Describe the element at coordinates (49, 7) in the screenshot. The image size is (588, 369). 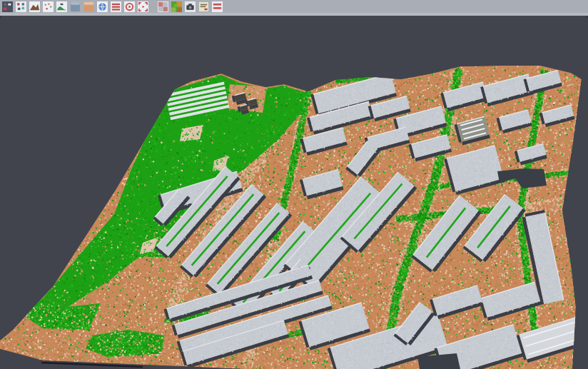
I see `sparse-points-icon` at that location.